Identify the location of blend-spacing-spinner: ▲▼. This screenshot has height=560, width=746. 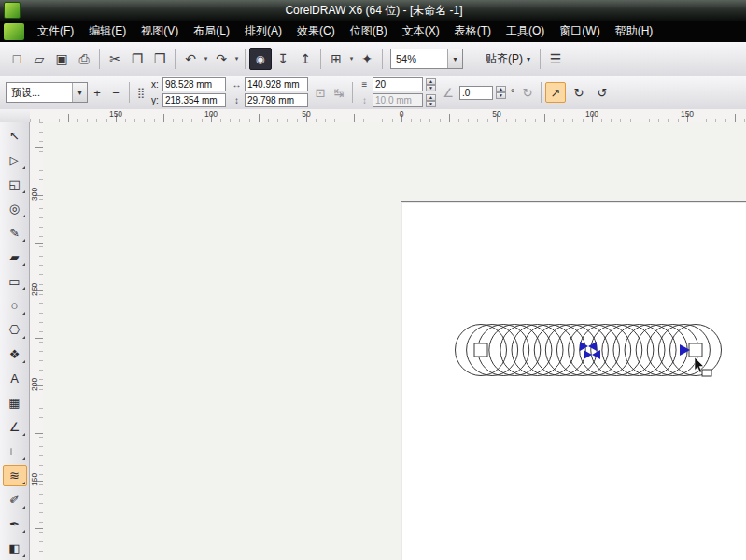
(431, 101).